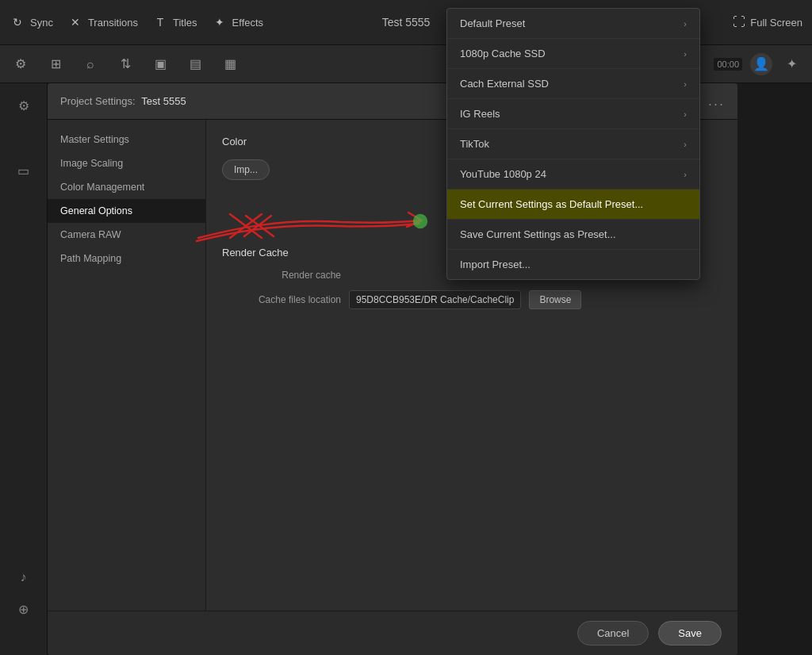 The height and width of the screenshot is (655, 812). What do you see at coordinates (573, 54) in the screenshot?
I see `menu-item-1080p-cache: 1080p Cache SSD›` at bounding box center [573, 54].